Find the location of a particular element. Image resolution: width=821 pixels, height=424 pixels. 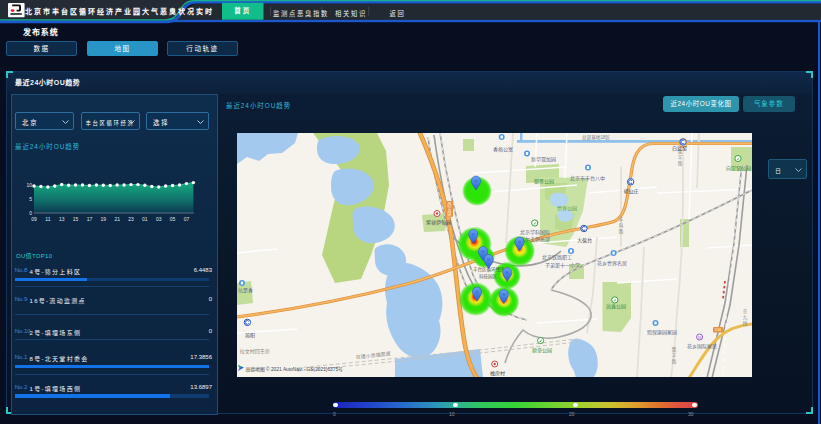

svg-text: 北京华科国际 is located at coordinates (535, 232).